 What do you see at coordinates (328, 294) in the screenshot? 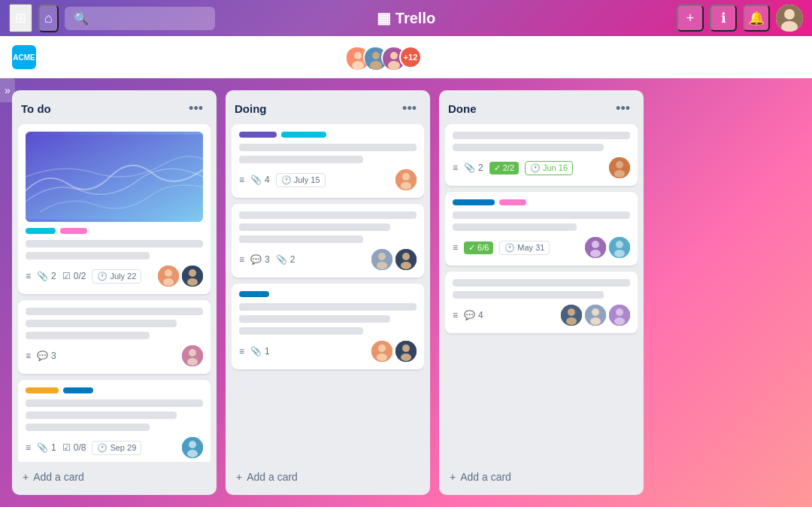
I see `card-tags` at bounding box center [328, 294].